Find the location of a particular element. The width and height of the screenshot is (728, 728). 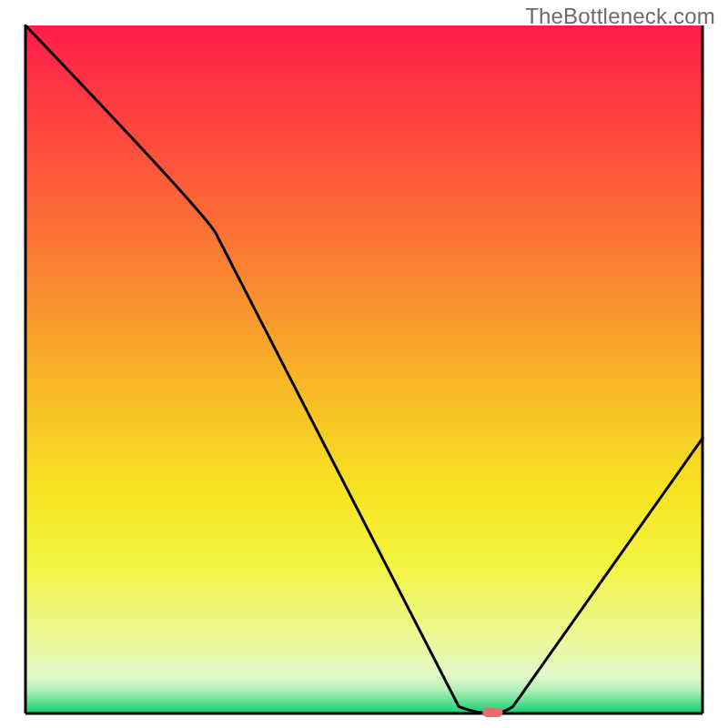

watermark-text: TheBottleneck.com is located at coordinates (621, 16).